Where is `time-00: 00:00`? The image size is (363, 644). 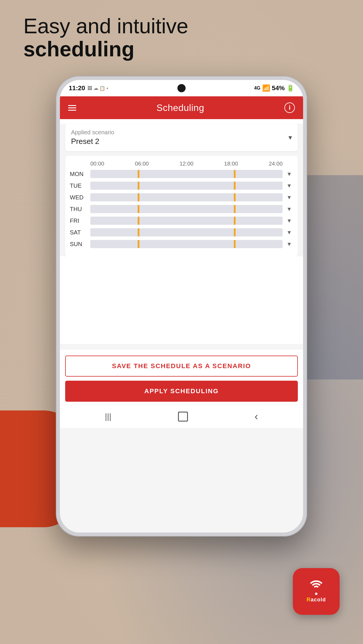
time-00: 00:00 is located at coordinates (97, 164).